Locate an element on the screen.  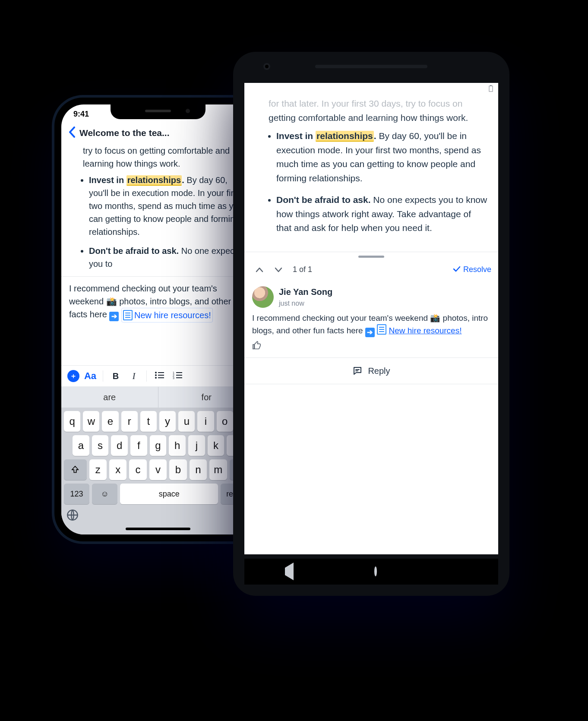
letter-key: d is located at coordinates (119, 446).